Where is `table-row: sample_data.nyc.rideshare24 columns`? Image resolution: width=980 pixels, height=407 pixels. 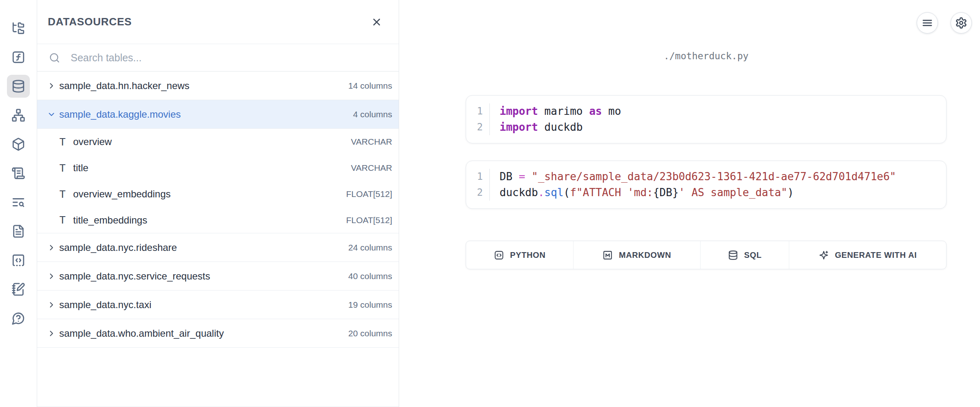 table-row: sample_data.nyc.rideshare24 columns is located at coordinates (218, 248).